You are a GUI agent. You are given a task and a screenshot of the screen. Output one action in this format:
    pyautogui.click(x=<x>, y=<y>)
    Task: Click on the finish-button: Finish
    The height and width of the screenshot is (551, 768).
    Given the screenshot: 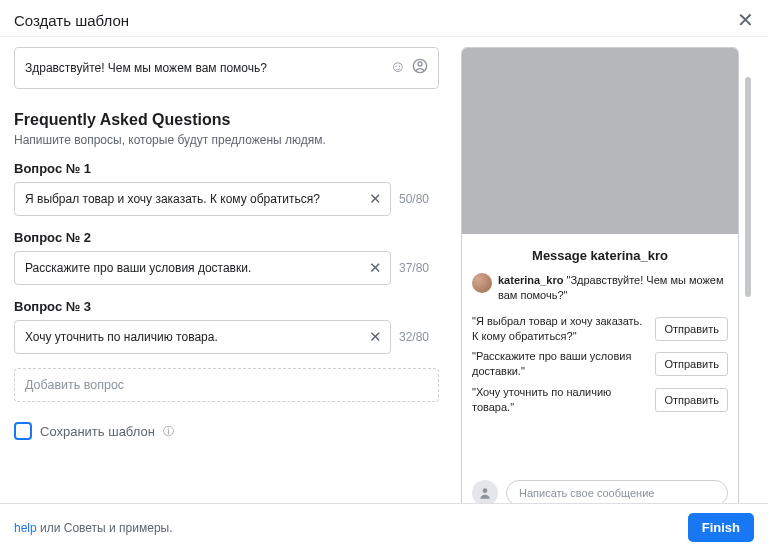 What is the action you would take?
    pyautogui.click(x=721, y=528)
    